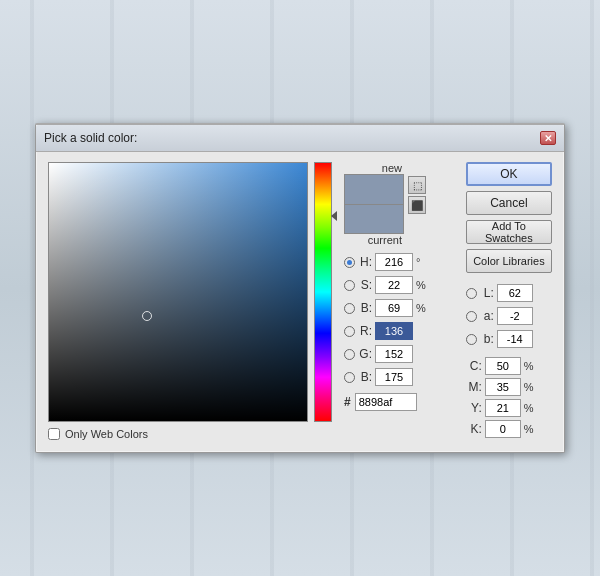  Describe the element at coordinates (509, 339) in the screenshot. I see `b-field-row: b:` at that location.